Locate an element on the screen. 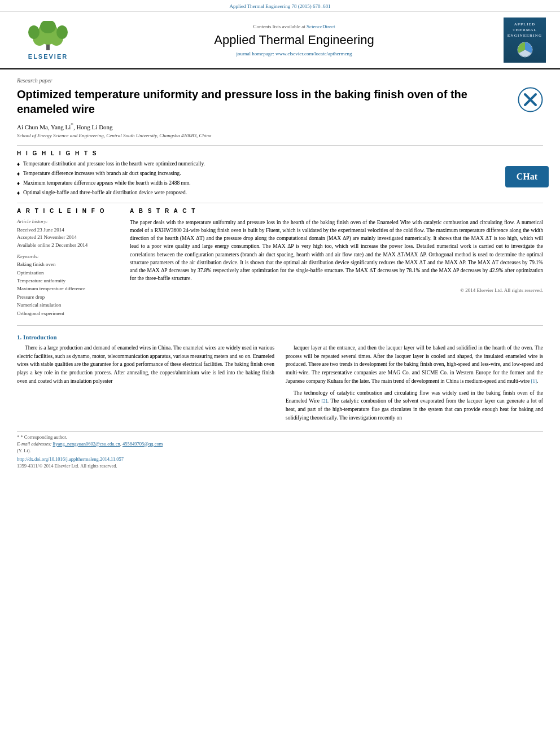  issn-line: 1359-4311/© 2014 Elsevier Ltd. All right… is located at coordinates (280, 466).